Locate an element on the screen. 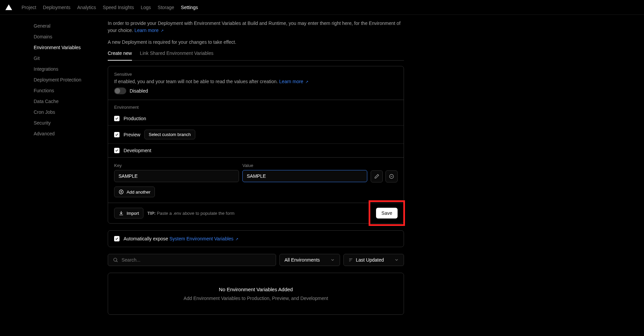 This screenshot has width=644, height=336. empty-subtitle: Add Environment Variables to Production,… is located at coordinates (256, 298).